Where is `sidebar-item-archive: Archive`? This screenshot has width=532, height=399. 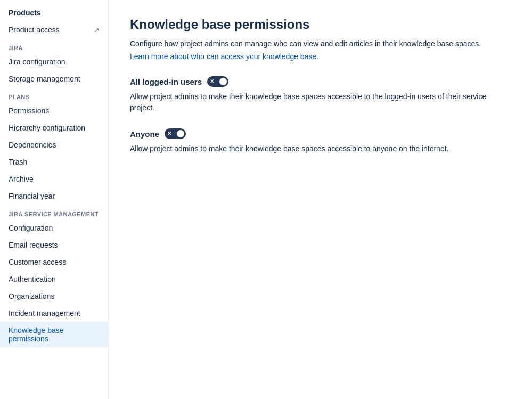
sidebar-item-archive: Archive is located at coordinates (54, 179).